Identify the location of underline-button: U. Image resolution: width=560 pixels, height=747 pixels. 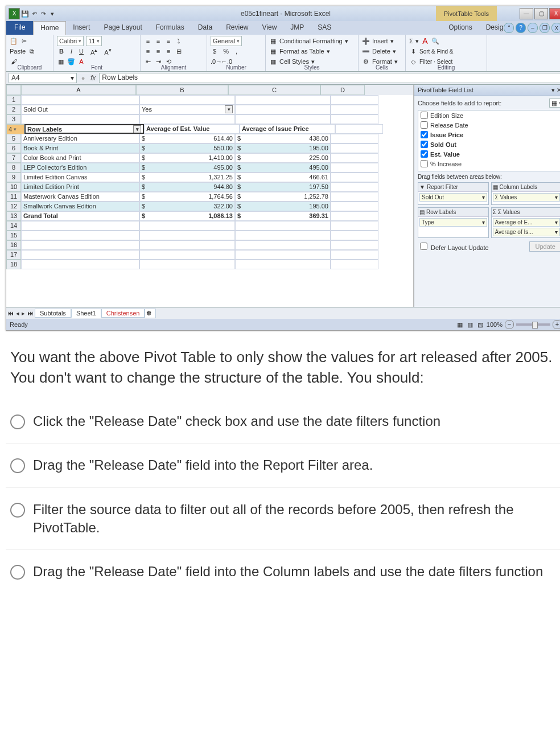
(81, 51).